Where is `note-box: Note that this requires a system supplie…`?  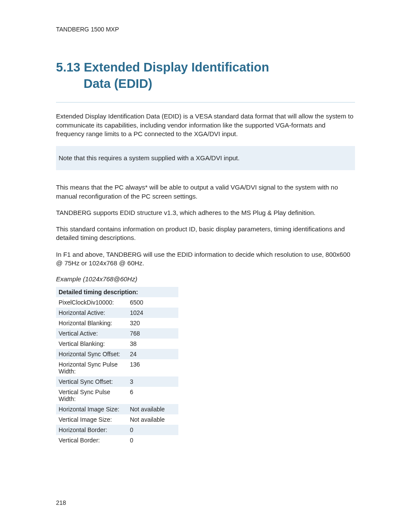
note-box: Note that this requires a system supplie… is located at coordinates (206, 158).